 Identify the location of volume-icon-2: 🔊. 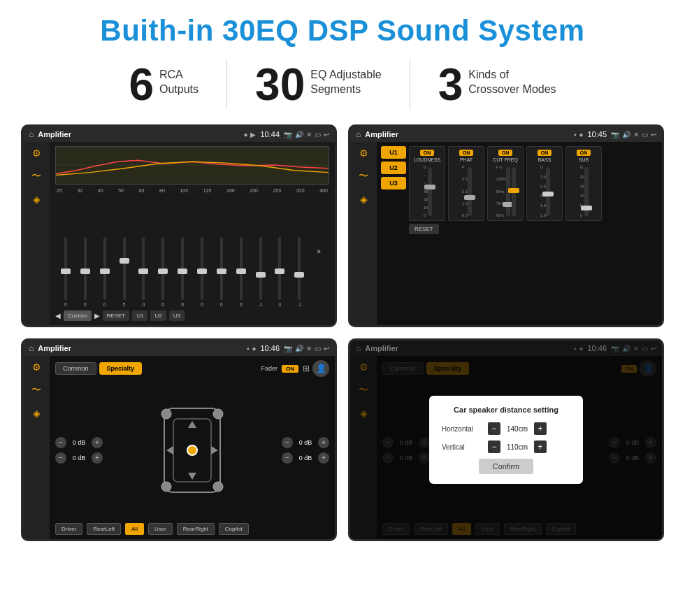
(626, 134).